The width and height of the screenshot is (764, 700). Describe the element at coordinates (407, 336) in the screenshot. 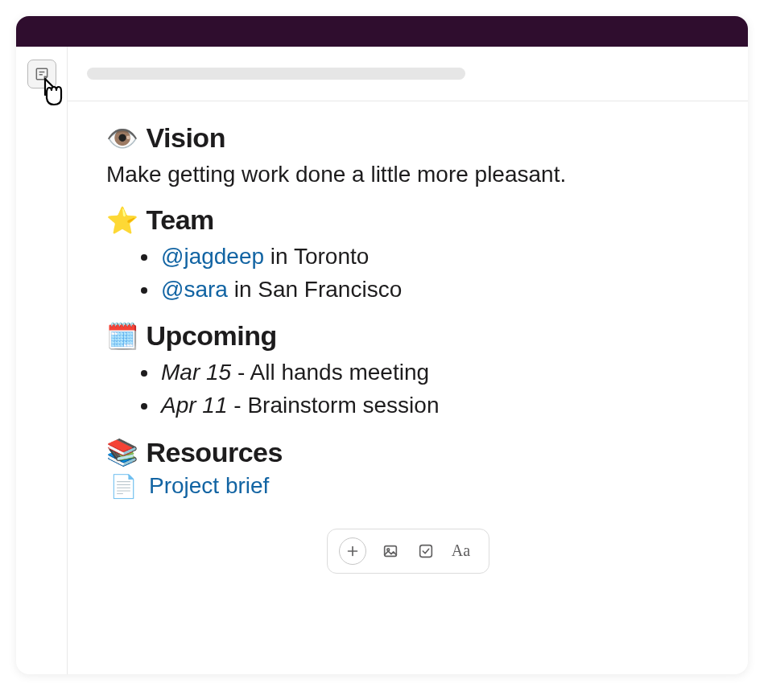

I see `upcoming-heading: 🗓️ Upcoming` at that location.